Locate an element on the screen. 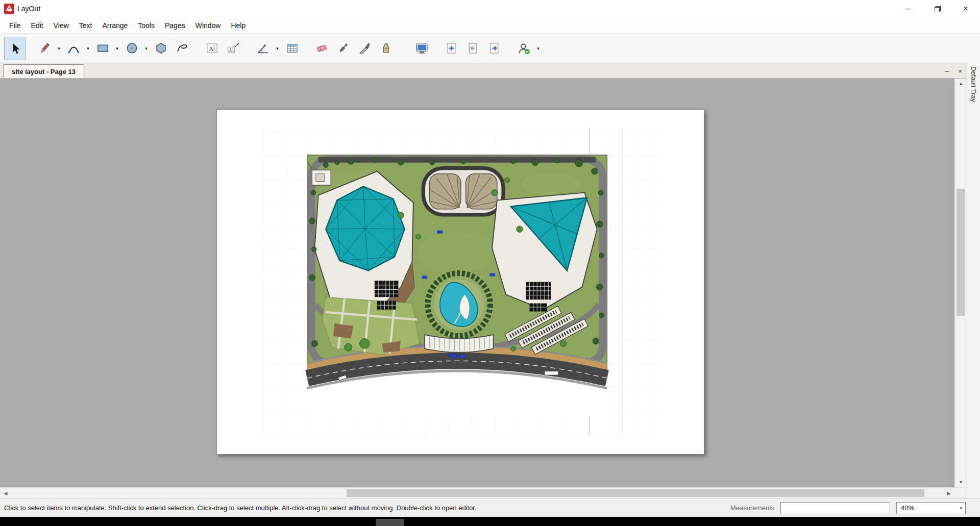  scroll-left-icon: ◀ is located at coordinates (6, 493).